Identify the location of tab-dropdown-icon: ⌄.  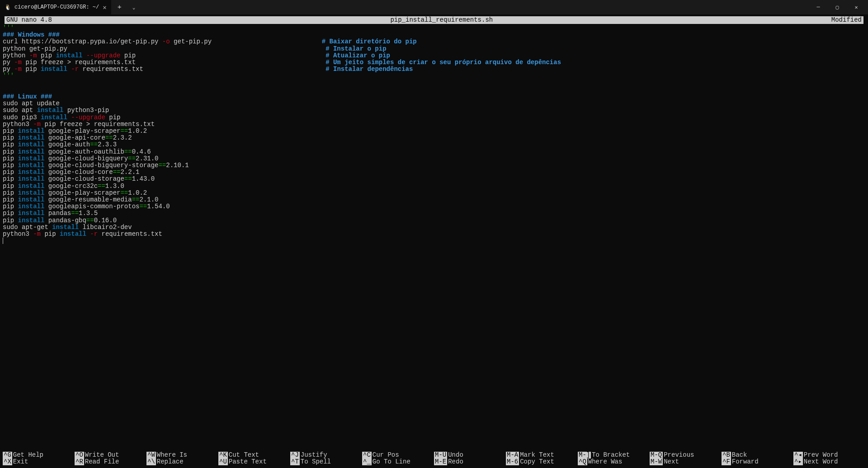
(134, 7).